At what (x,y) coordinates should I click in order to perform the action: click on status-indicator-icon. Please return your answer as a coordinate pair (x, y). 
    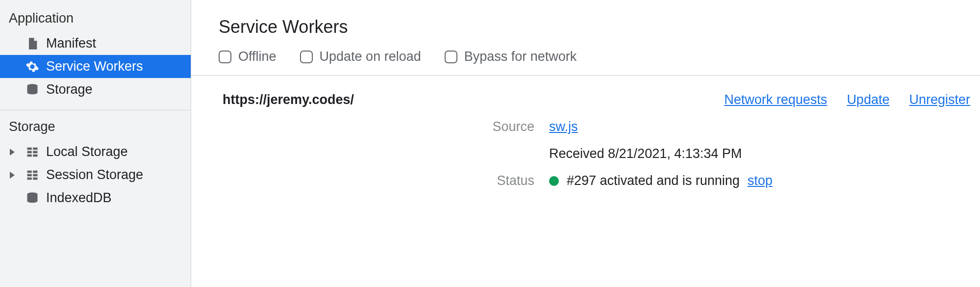
    Looking at the image, I should click on (554, 181).